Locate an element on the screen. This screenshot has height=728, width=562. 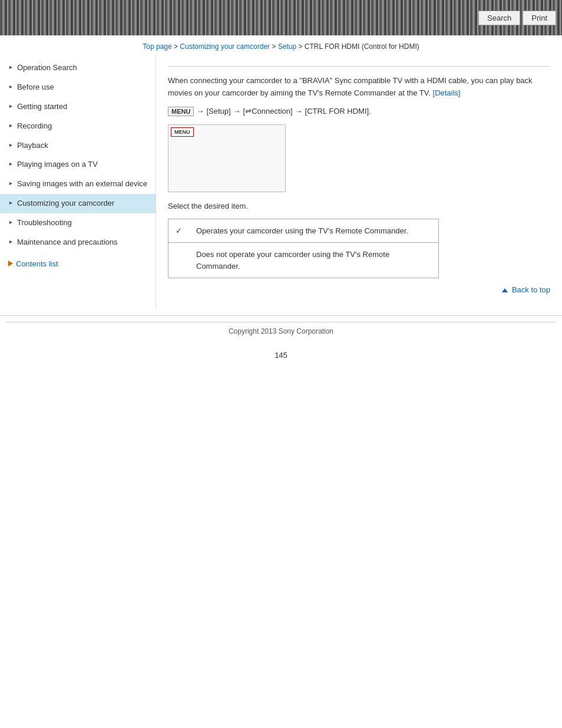
sidebar-item-playback: ► Playback is located at coordinates (78, 146).